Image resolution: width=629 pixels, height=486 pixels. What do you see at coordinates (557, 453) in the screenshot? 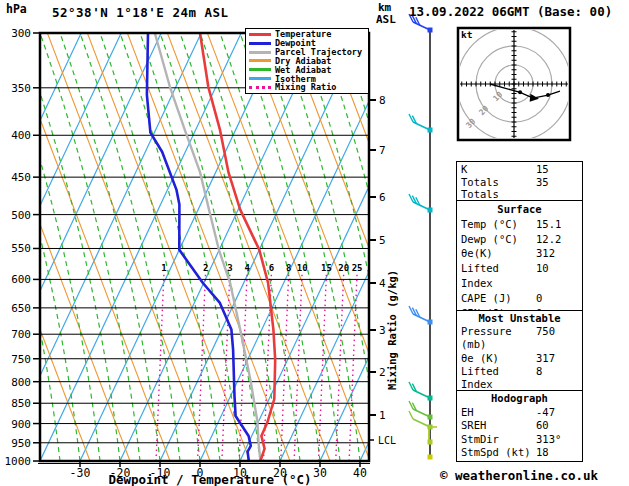
I see `stats-value: 18` at bounding box center [557, 453].